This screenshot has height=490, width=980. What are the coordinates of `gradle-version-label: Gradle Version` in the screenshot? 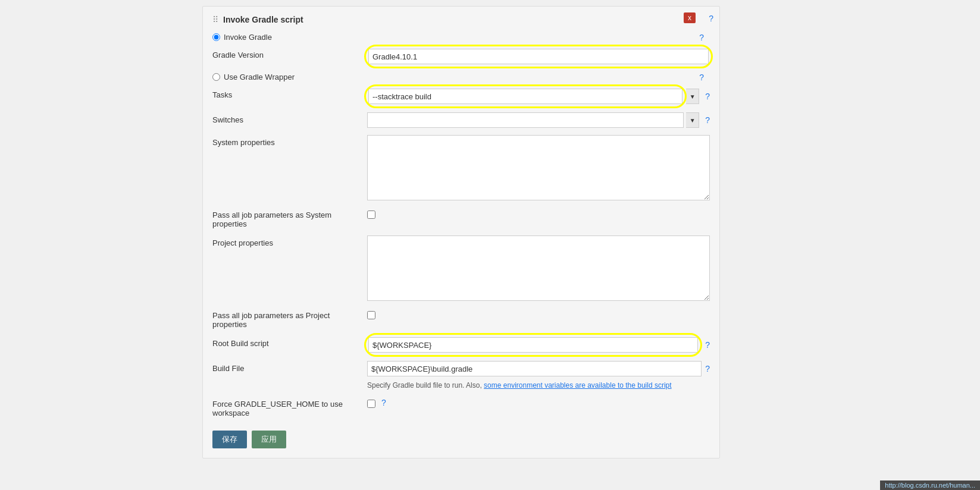 It's located at (290, 54).